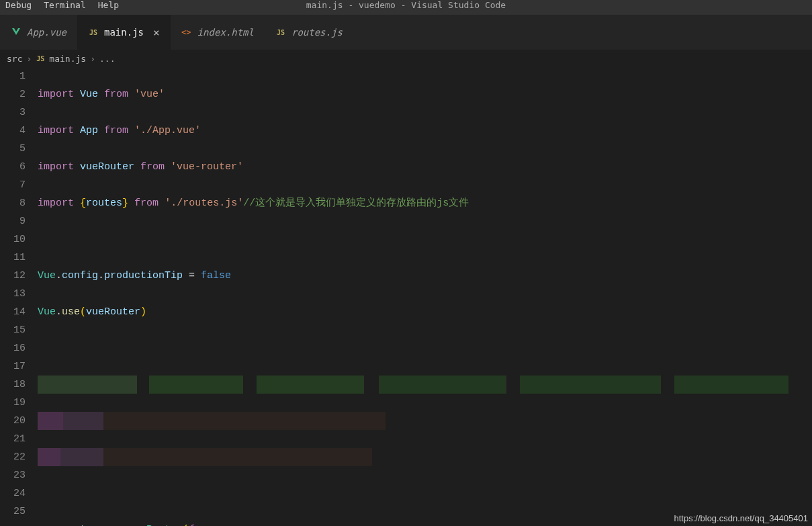 This screenshot has width=812, height=526. I want to click on code-line: import Vue from 'vue', so click(424, 94).